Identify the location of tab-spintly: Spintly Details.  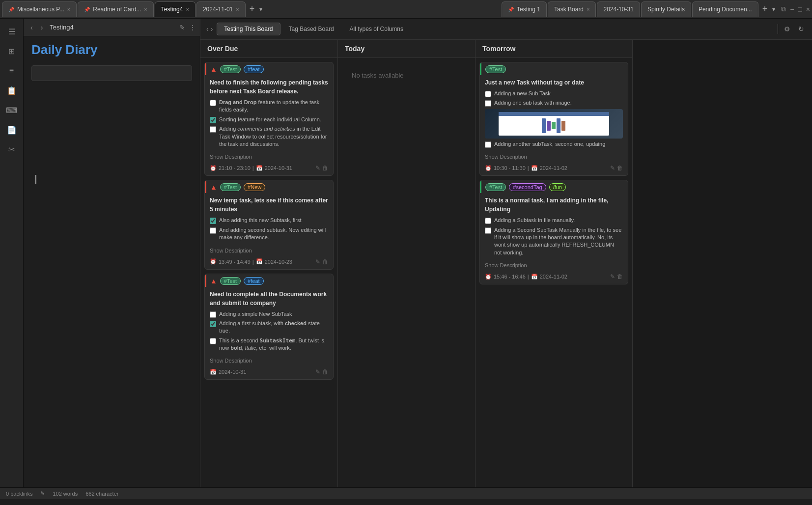
(666, 9).